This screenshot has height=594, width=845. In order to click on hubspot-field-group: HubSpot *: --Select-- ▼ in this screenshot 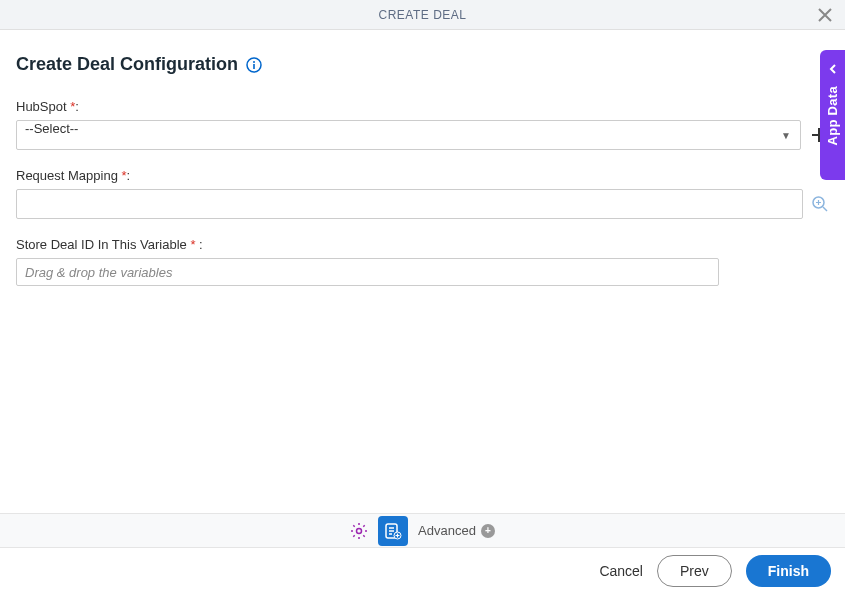, I will do `click(422, 124)`.